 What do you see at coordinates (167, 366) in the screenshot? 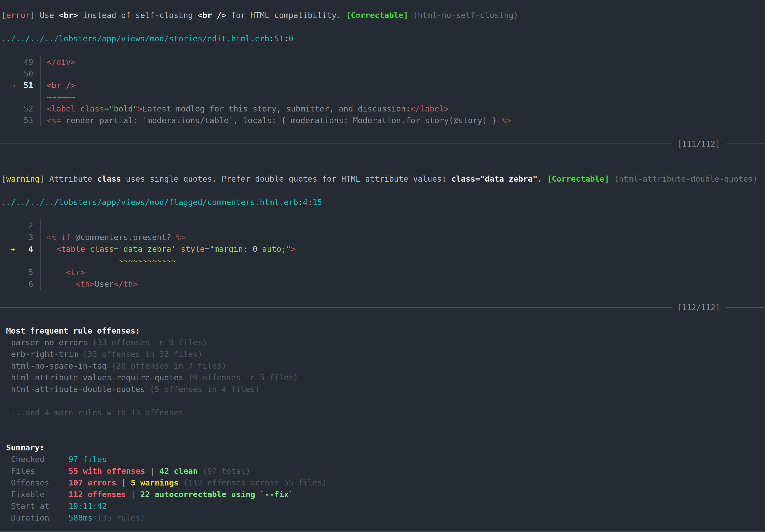
I see `rule-offense-count: (20 offenses in 7 files)` at bounding box center [167, 366].